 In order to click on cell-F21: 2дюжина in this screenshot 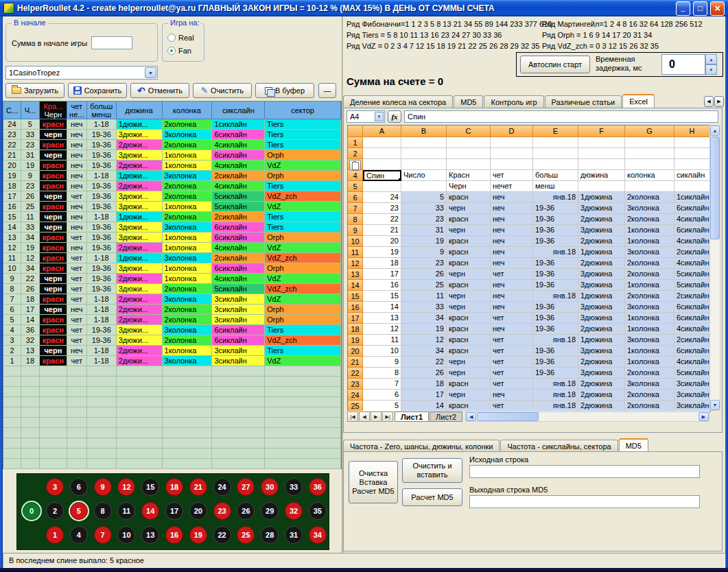, I will do `click(602, 362)`.